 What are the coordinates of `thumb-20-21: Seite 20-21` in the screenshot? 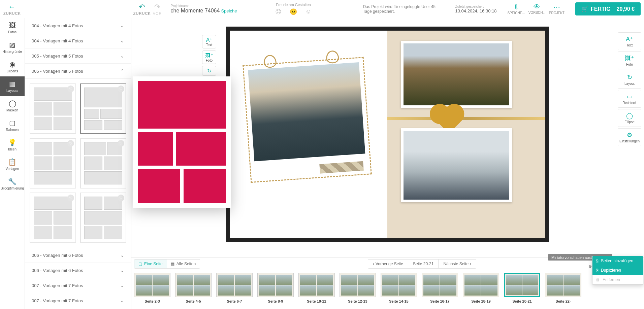 It's located at (522, 289).